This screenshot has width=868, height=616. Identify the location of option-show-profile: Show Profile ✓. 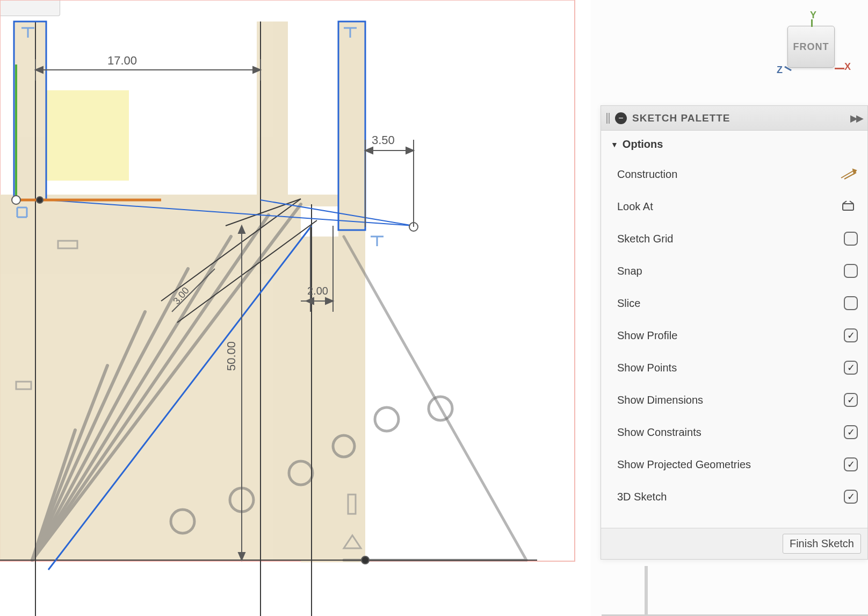
(737, 335).